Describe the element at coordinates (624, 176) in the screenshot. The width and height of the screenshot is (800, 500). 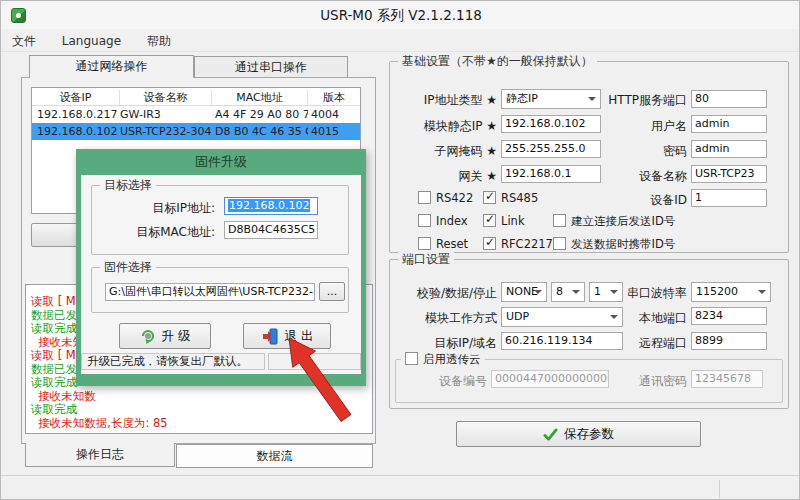
I see `device-name-label: 设备名称` at that location.